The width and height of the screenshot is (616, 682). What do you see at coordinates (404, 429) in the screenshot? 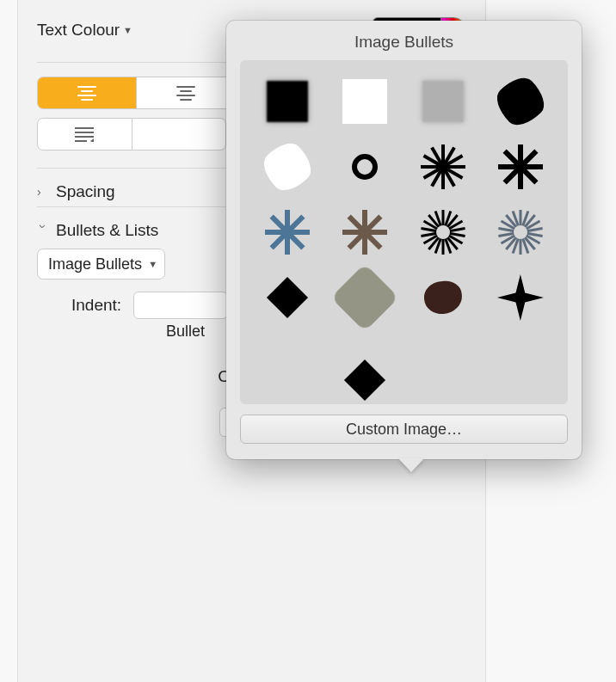
I see `custom-image-button: Custom Image…` at bounding box center [404, 429].